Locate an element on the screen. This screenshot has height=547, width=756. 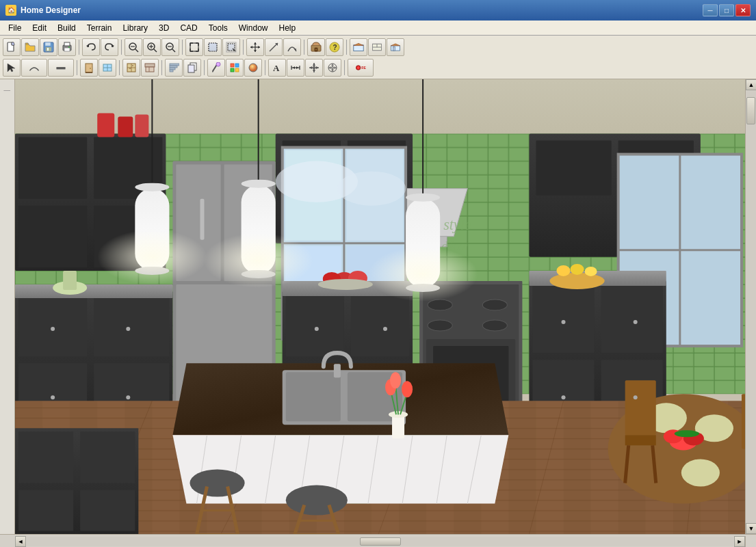
select-tool-button is located at coordinates (12, 68).